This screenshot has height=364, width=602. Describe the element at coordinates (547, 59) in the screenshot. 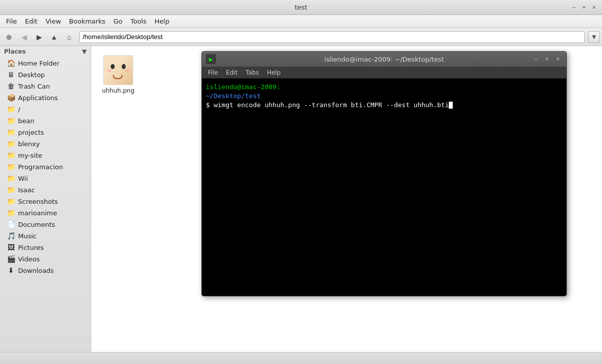

I see `terminal-controls: − + ×` at that location.